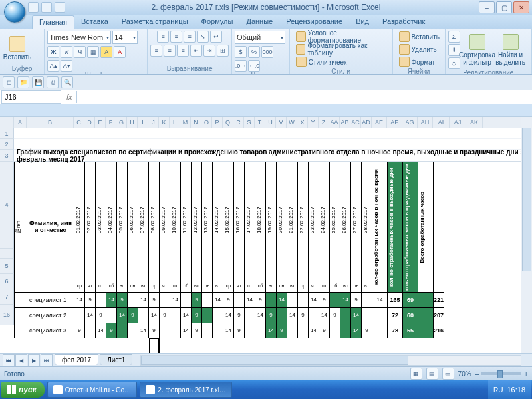 This screenshot has width=532, height=399. Describe the element at coordinates (410, 122) in the screenshot. I see `col-header: AG` at that location.